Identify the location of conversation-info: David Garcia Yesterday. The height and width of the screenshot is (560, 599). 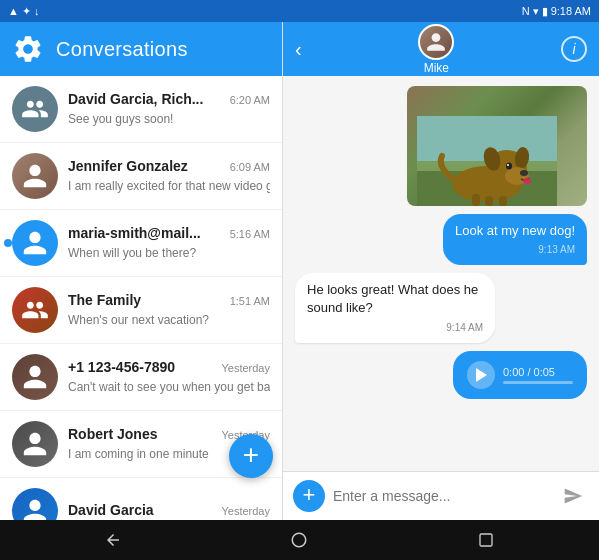
(169, 511).